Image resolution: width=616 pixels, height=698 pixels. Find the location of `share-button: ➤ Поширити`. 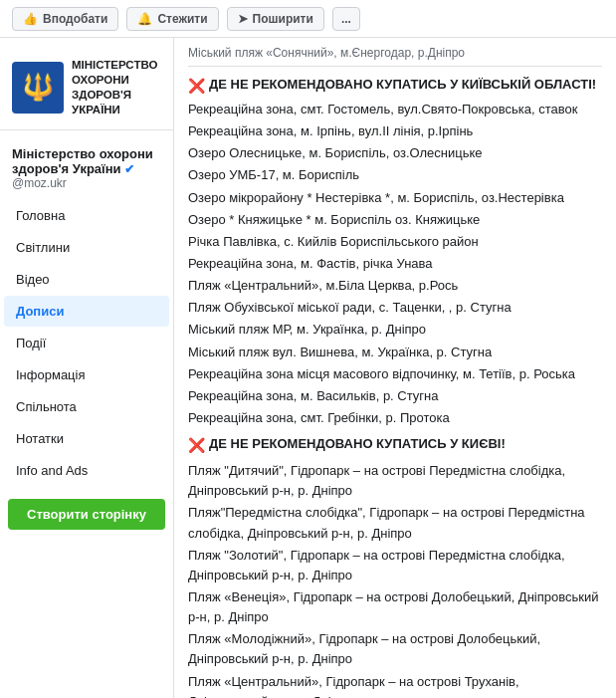

share-button: ➤ Поширити is located at coordinates (276, 19).